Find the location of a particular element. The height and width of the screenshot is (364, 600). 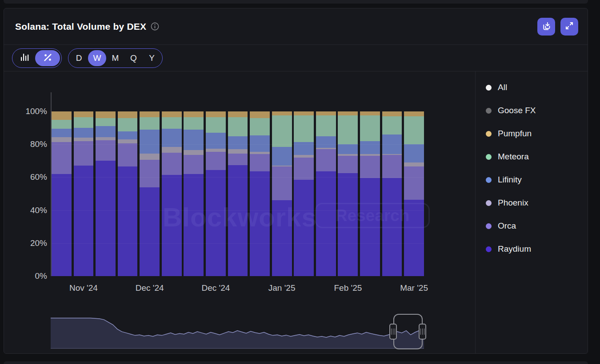

expand-button is located at coordinates (569, 27).